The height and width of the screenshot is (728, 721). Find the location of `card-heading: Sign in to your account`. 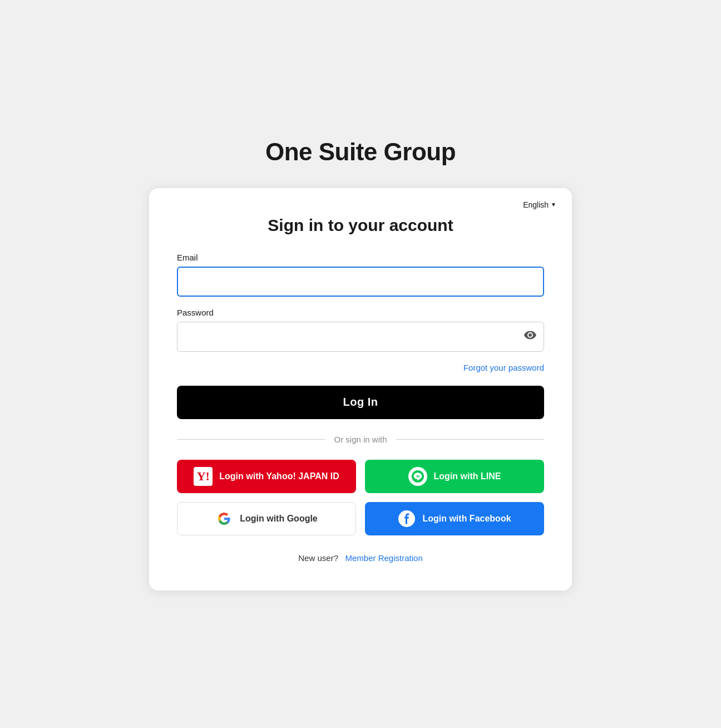

card-heading: Sign in to your account is located at coordinates (360, 225).